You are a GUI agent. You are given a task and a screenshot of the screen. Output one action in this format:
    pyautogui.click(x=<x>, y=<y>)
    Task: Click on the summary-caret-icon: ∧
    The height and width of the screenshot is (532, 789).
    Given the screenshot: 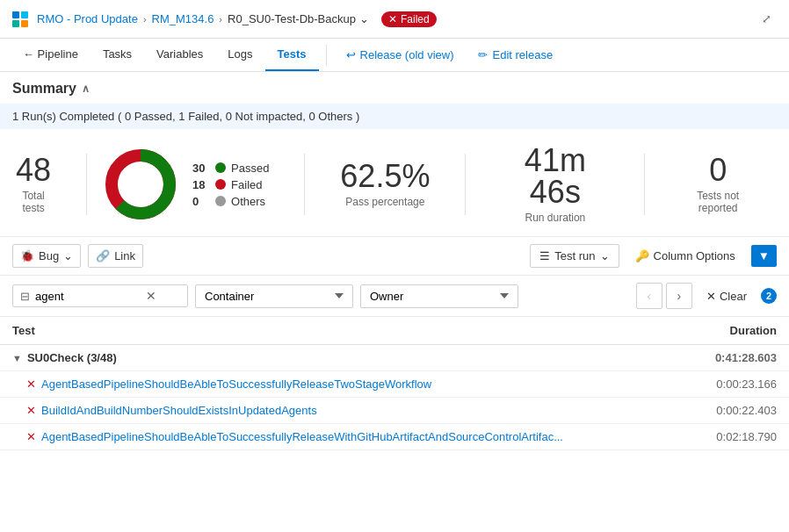 What is the action you would take?
    pyautogui.click(x=86, y=89)
    